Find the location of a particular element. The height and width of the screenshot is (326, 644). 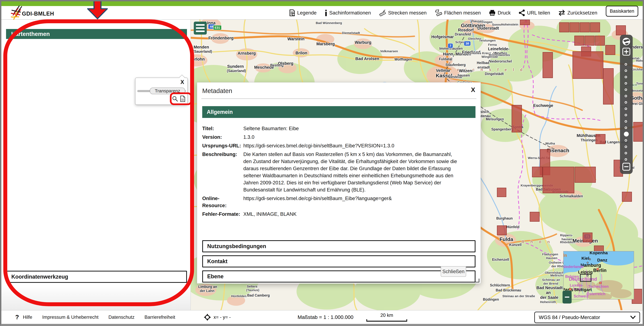

inset-city-dot is located at coordinates (588, 263).